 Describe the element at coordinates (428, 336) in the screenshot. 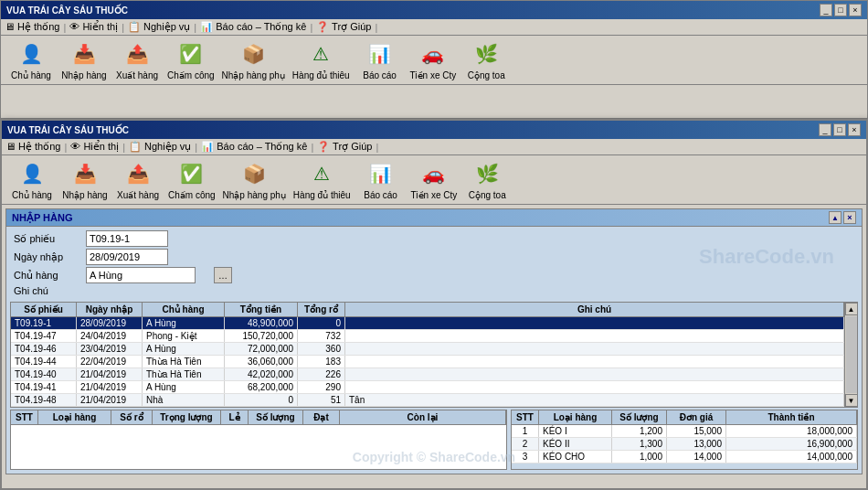

I see `top-table-row: T04.19-47 24/04/2019 Phong - Kiệt 150,72…` at that location.